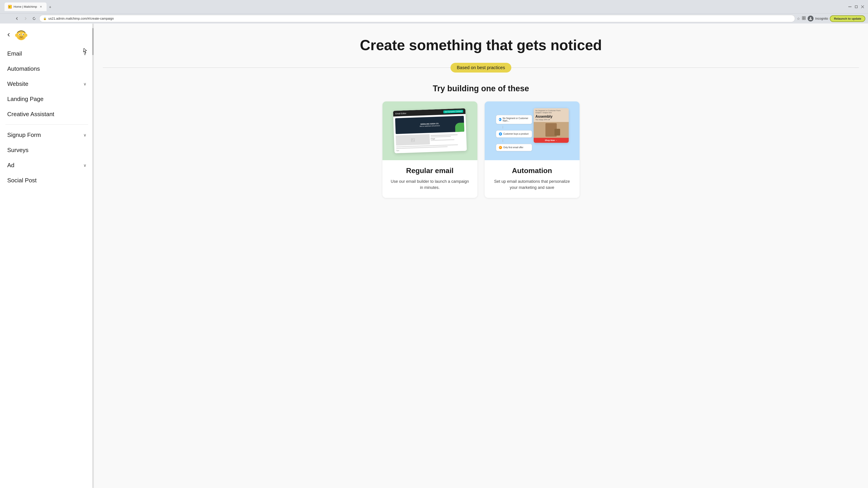 The width and height of the screenshot is (868, 488). What do you see at coordinates (47, 69) in the screenshot?
I see `sidebar-item-automations: Automations` at bounding box center [47, 69].